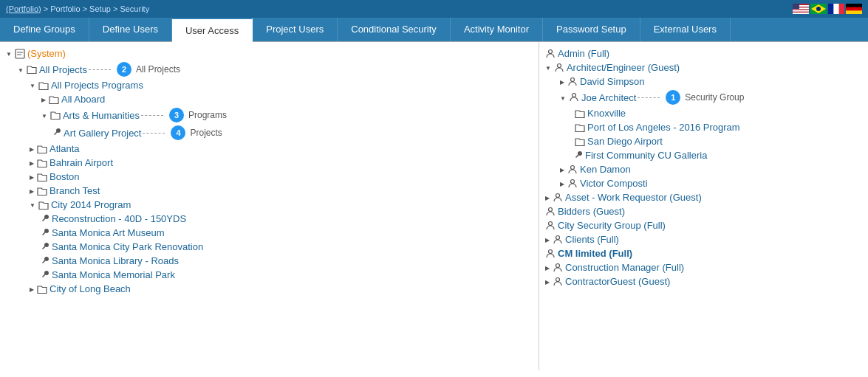 Image resolution: width=868 pixels, height=377 pixels. I want to click on tree-item-reconstruction: Reconstruction - 40D - 150YDS, so click(269, 218).